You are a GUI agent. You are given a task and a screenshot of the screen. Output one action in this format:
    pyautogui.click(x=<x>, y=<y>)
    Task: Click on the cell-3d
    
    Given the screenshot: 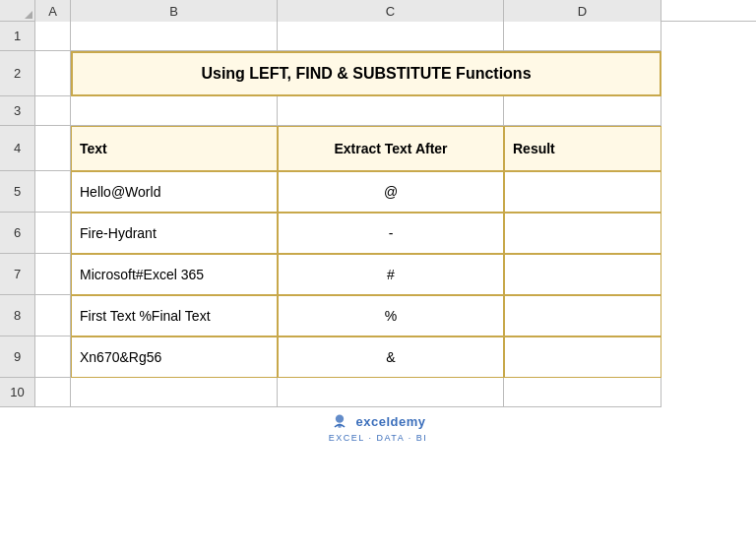 What is the action you would take?
    pyautogui.click(x=583, y=111)
    